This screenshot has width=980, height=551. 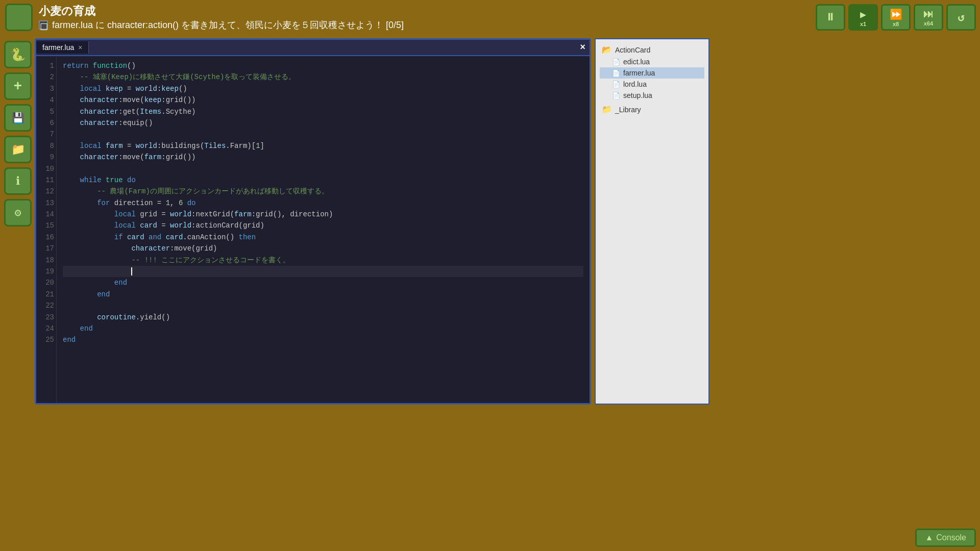 I want to click on tab-bar: farmer.lua × ×, so click(x=313, y=48).